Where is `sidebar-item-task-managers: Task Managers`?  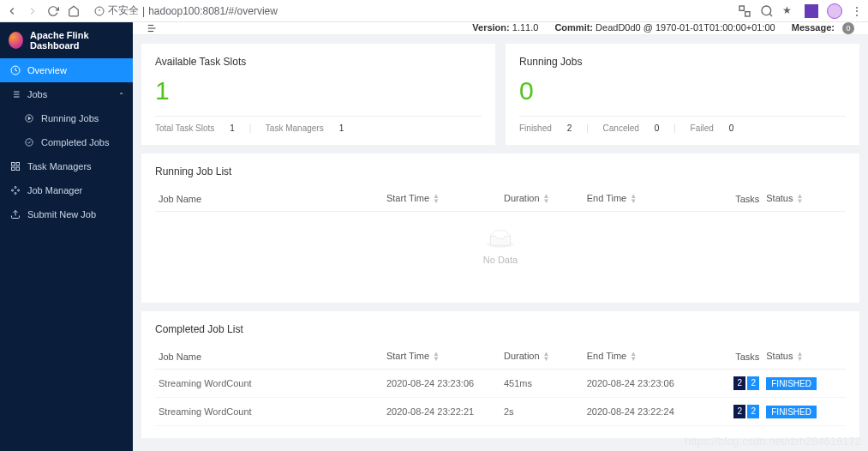
sidebar-item-task-managers: Task Managers is located at coordinates (67, 166).